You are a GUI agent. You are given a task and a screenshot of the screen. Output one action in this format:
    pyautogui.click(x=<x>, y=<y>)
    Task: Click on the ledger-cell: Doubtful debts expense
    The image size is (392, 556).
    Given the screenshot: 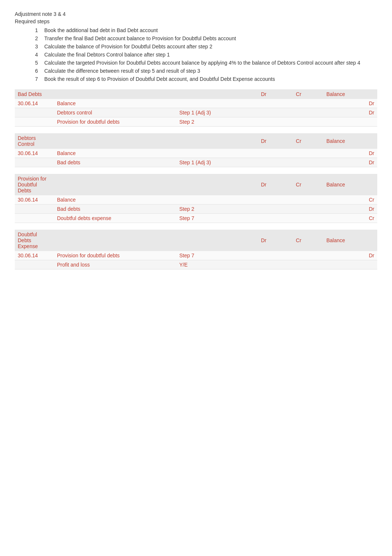 What is the action you would take?
    pyautogui.click(x=115, y=219)
    